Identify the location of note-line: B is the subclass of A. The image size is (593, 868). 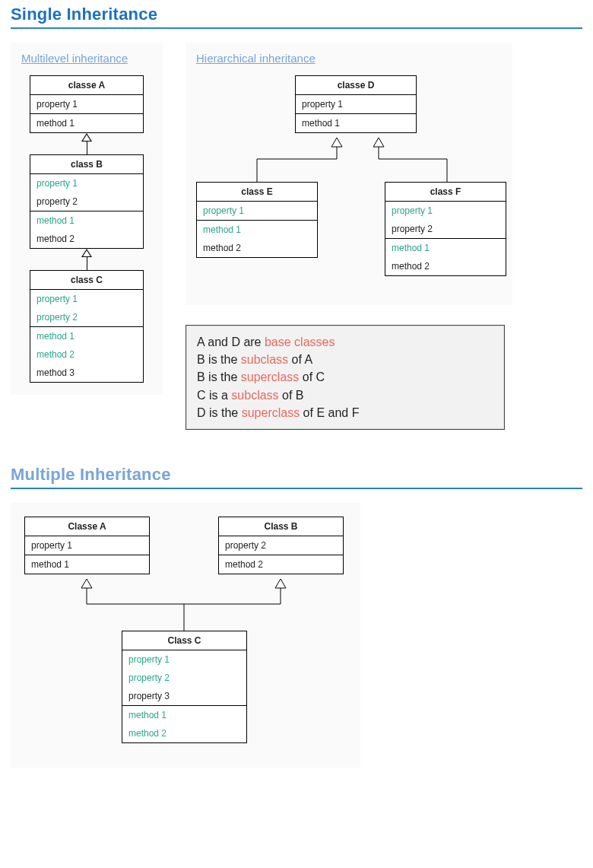
(345, 359).